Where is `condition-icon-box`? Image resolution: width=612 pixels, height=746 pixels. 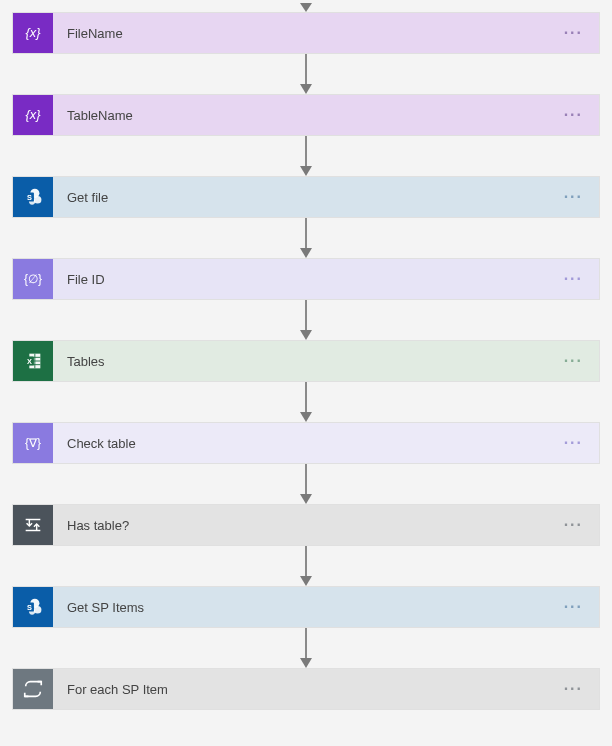
condition-icon-box is located at coordinates (33, 525).